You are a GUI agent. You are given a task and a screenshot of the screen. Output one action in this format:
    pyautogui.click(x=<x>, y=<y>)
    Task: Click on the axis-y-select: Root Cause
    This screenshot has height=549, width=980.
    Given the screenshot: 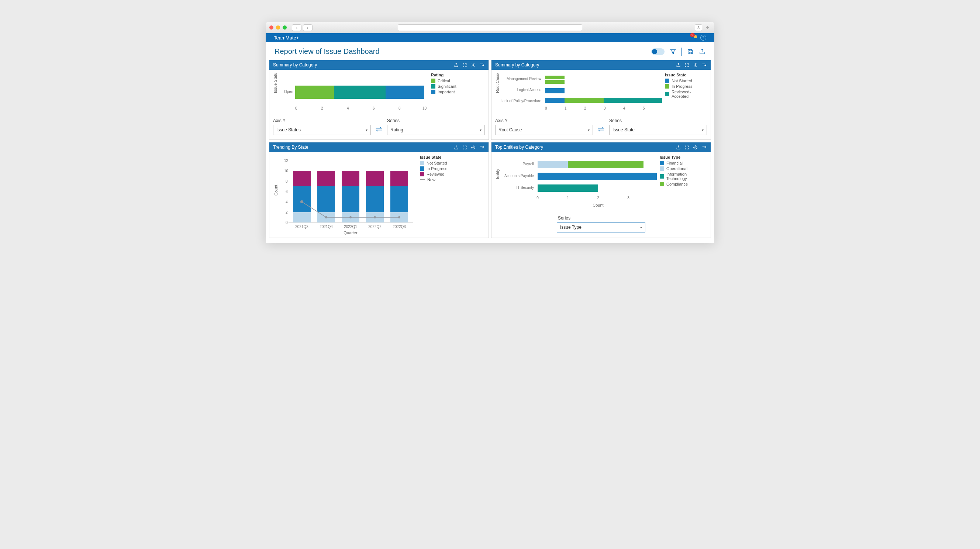 What is the action you would take?
    pyautogui.click(x=544, y=130)
    